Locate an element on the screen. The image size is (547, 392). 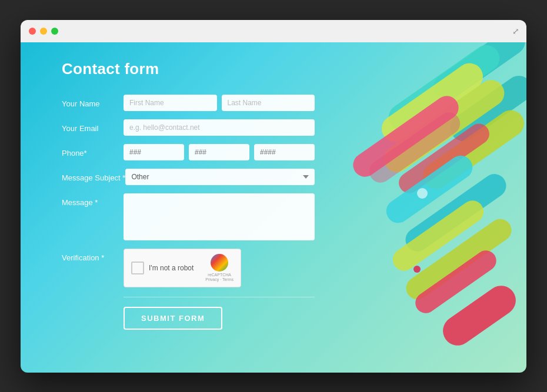
email-label: Your Email is located at coordinates (93, 126).